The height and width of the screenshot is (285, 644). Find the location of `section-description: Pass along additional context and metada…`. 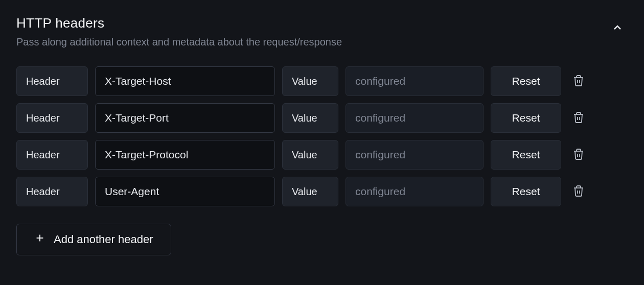

section-description: Pass along additional context and metada… is located at coordinates (179, 42).